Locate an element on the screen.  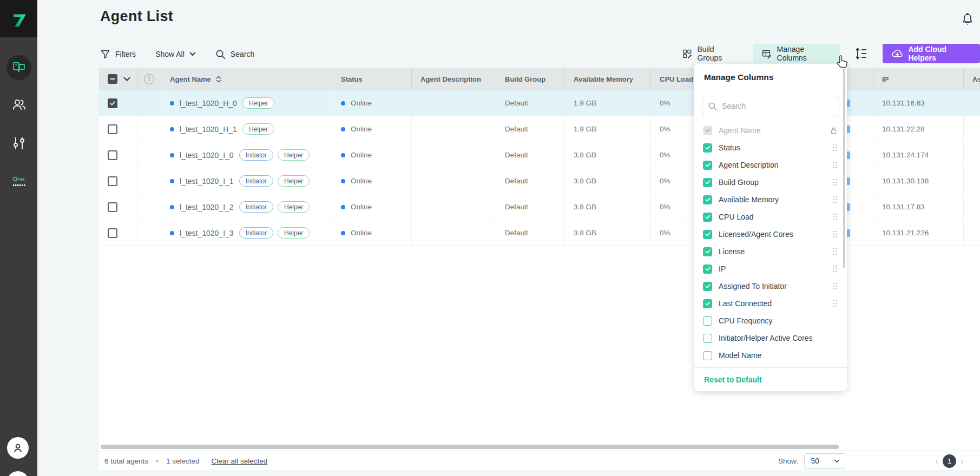
panel-item-cpu-load: CPU Load is located at coordinates (771, 217).